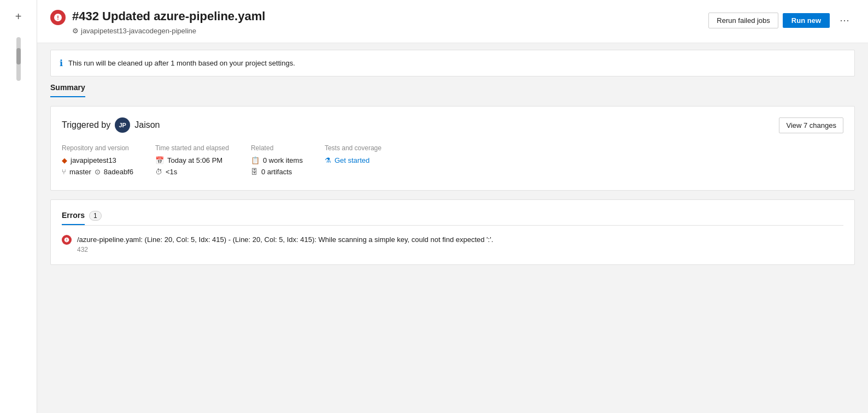 This screenshot has width=868, height=413. What do you see at coordinates (147, 125) in the screenshot?
I see `triggered-by-name: Jaison` at bounding box center [147, 125].